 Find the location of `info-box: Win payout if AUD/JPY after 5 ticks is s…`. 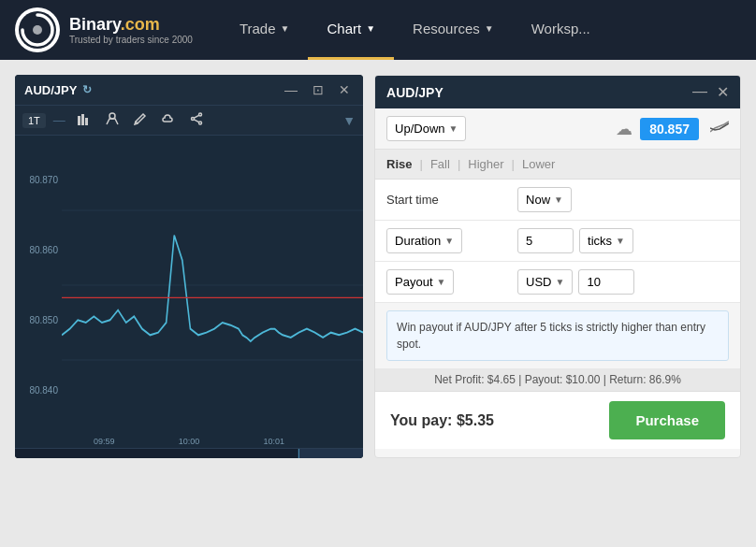

info-box: Win payout if AUD/JPY after 5 ticks is s… is located at coordinates (558, 336).